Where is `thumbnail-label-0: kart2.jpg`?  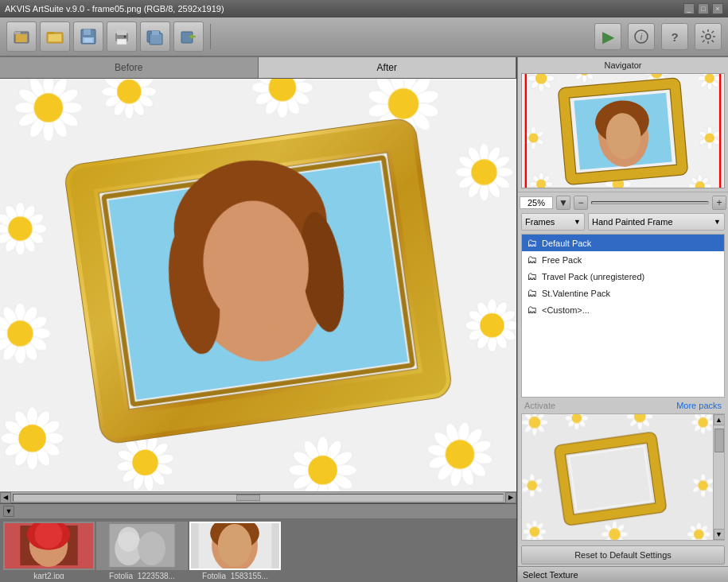
thumbnail-label-0: kart2.jpg is located at coordinates (49, 576).